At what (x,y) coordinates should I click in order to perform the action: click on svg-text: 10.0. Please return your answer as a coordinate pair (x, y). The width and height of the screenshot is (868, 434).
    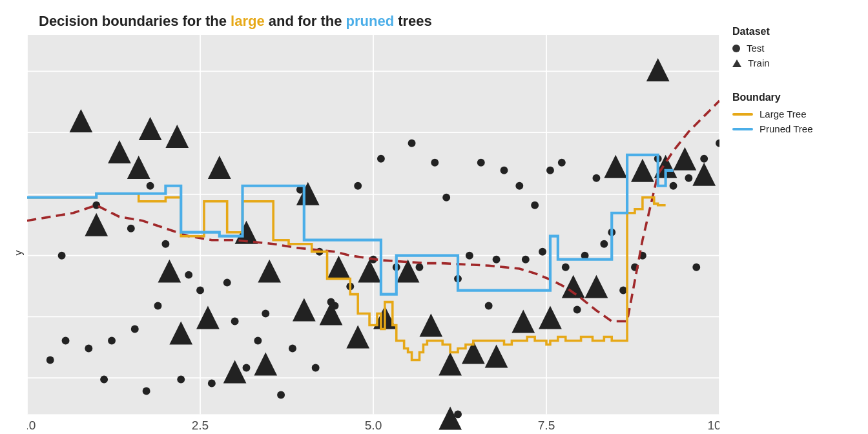
    Looking at the image, I should click on (713, 425).